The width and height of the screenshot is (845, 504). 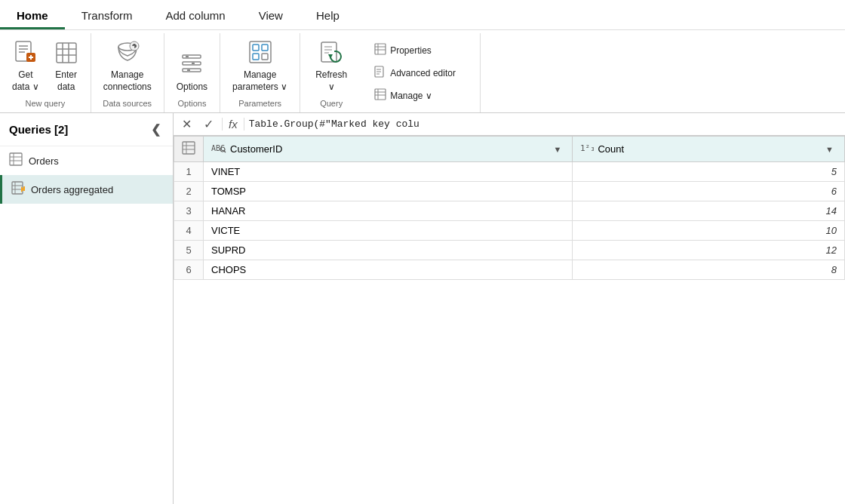 I want to click on manage-parameters-icon, so click(x=260, y=54).